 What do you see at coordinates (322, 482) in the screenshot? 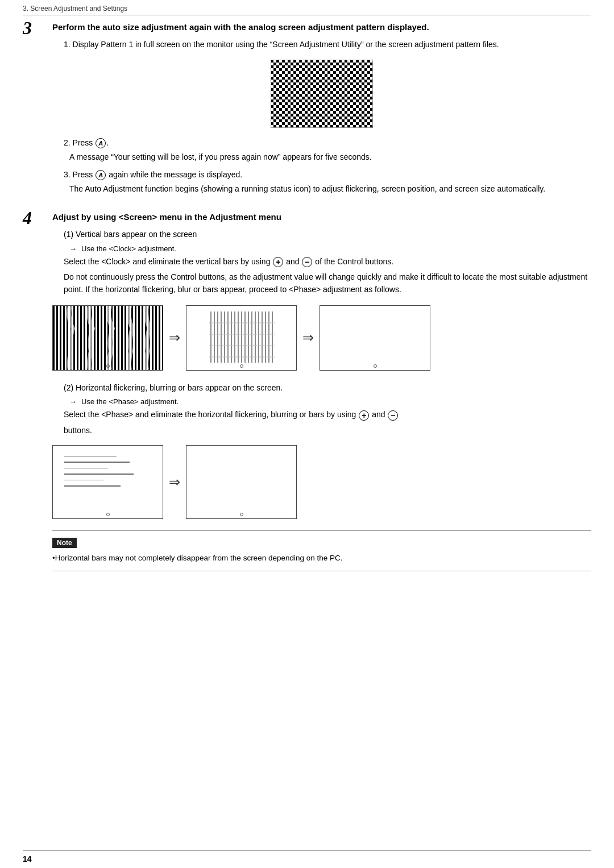
I see `phase-diagram-row: ⇒` at bounding box center [322, 482].